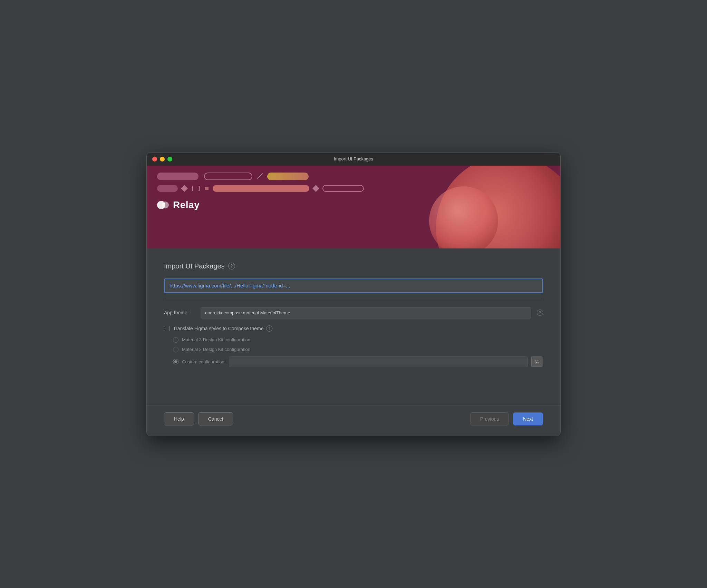 The image size is (707, 588). What do you see at coordinates (162, 159) in the screenshot?
I see `traffic-lights` at bounding box center [162, 159].